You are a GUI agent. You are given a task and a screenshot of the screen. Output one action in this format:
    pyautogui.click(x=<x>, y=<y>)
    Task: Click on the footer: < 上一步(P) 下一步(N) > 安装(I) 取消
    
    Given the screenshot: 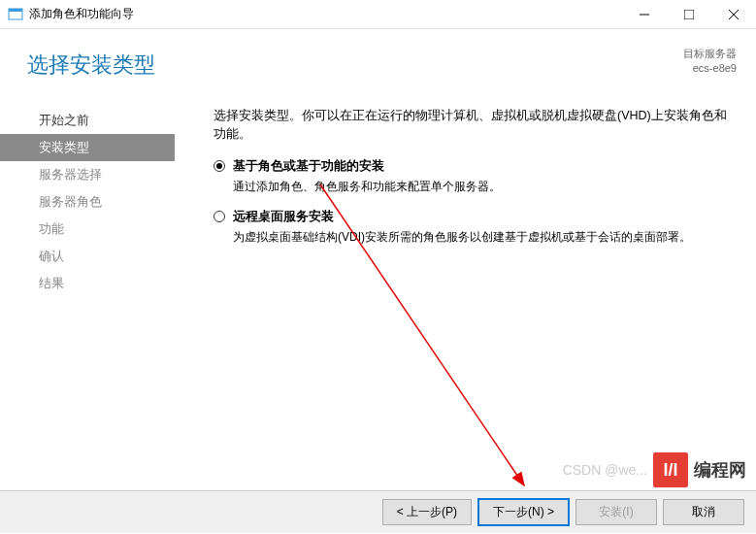 What is the action you would take?
    pyautogui.click(x=378, y=512)
    